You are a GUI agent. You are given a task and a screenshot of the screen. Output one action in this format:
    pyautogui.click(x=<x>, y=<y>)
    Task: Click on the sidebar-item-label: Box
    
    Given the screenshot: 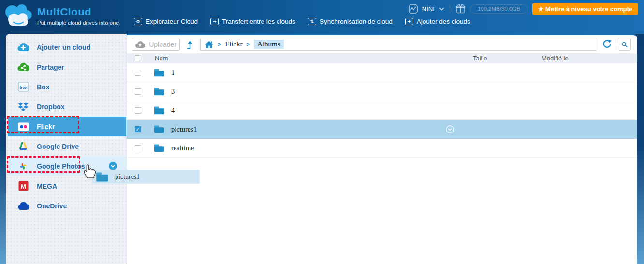 What is the action you would take?
    pyautogui.click(x=43, y=87)
    